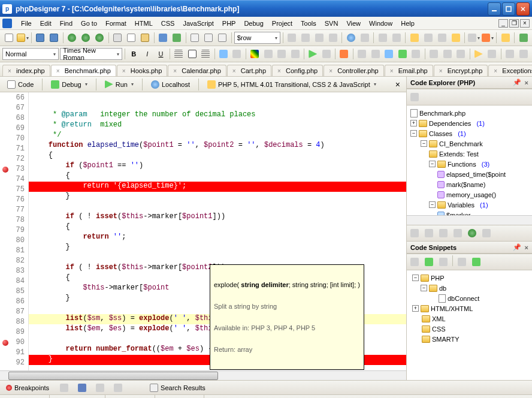 Image resolution: width=532 pixels, height=398 pixels. Describe the element at coordinates (428, 38) in the screenshot. I see `tool-c2` at that location.